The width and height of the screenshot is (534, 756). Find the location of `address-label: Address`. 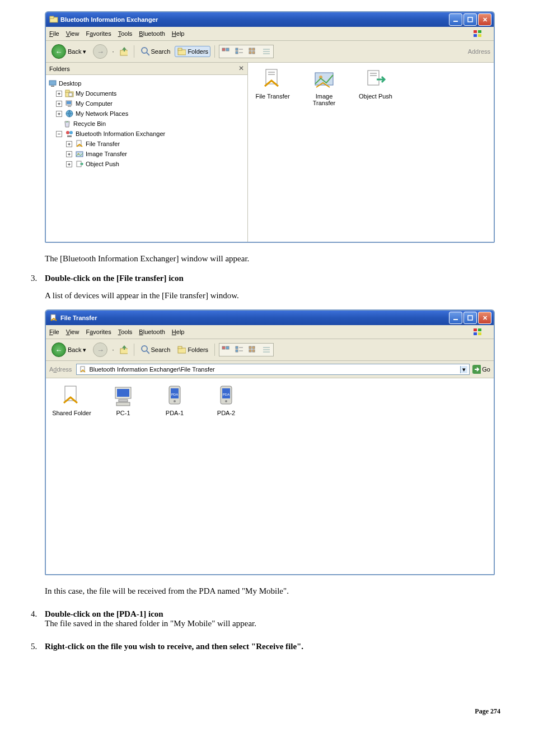

address-label: Address is located at coordinates (479, 51).